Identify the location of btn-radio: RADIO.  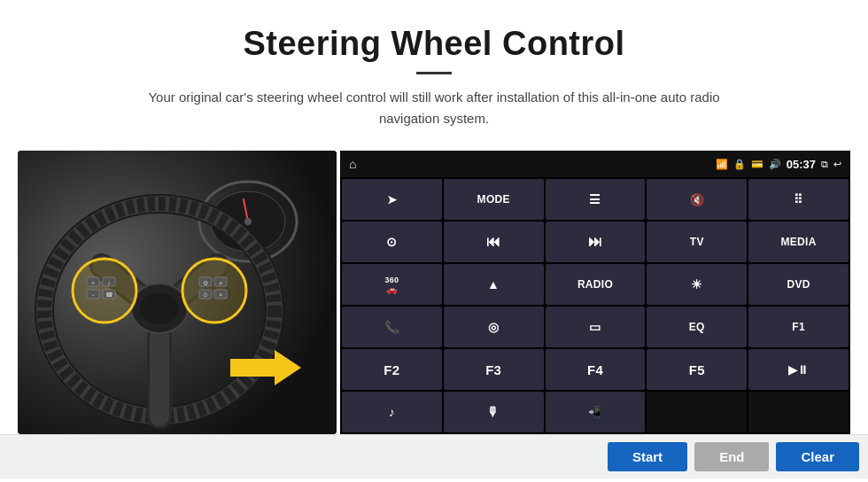
(595, 284).